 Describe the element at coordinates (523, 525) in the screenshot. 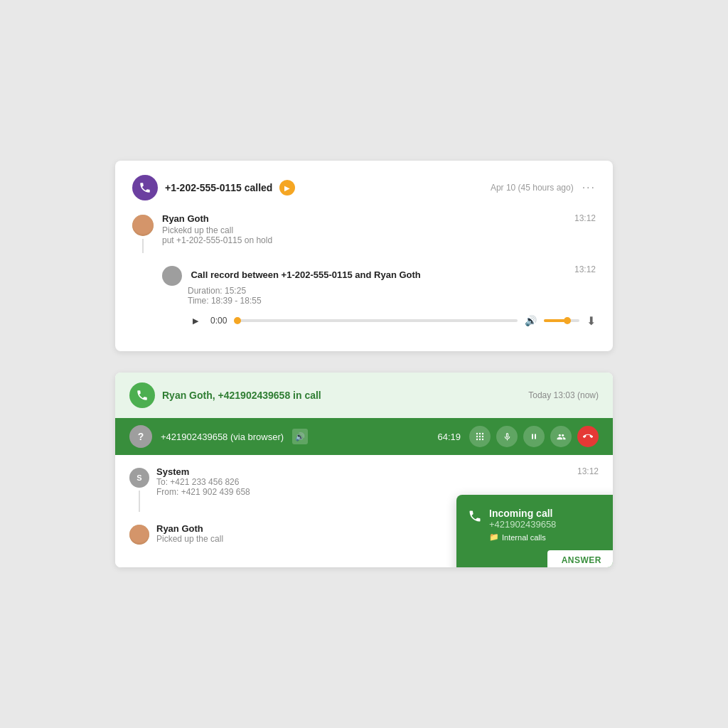

I see `incoming-call-number: +421902439658` at that location.